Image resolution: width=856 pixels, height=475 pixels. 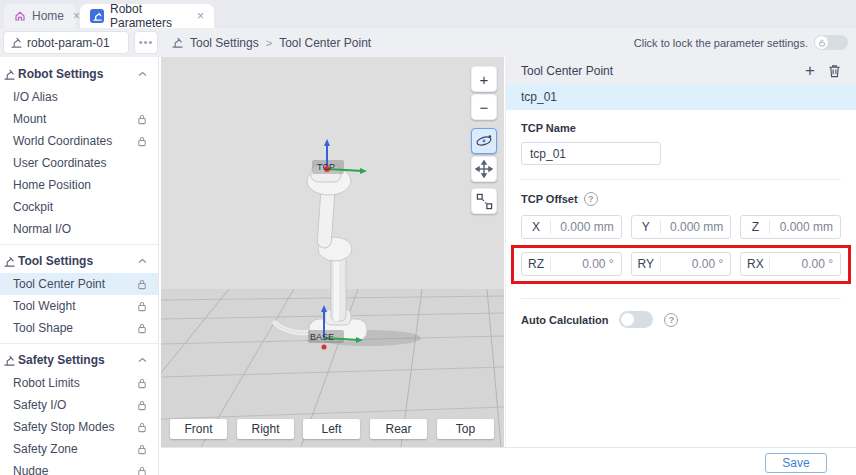 What do you see at coordinates (796, 463) in the screenshot?
I see `save-button: Save` at bounding box center [796, 463].